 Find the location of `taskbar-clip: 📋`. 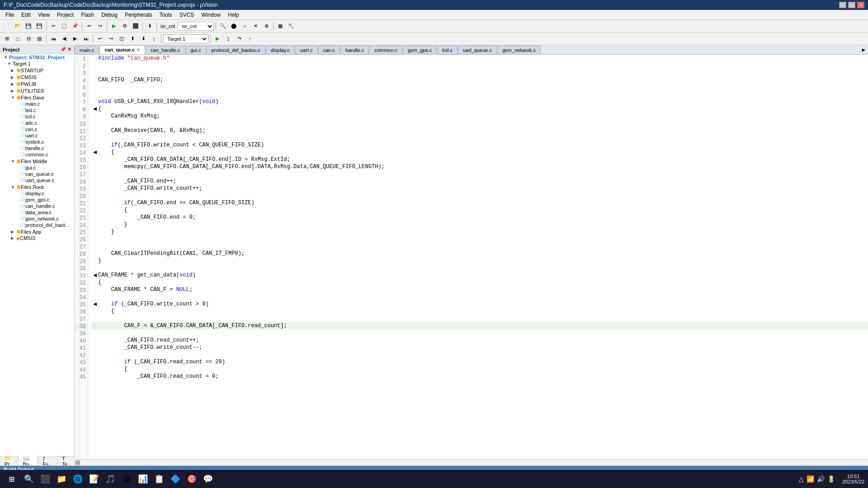

taskbar-clip: 📋 is located at coordinates (159, 479).